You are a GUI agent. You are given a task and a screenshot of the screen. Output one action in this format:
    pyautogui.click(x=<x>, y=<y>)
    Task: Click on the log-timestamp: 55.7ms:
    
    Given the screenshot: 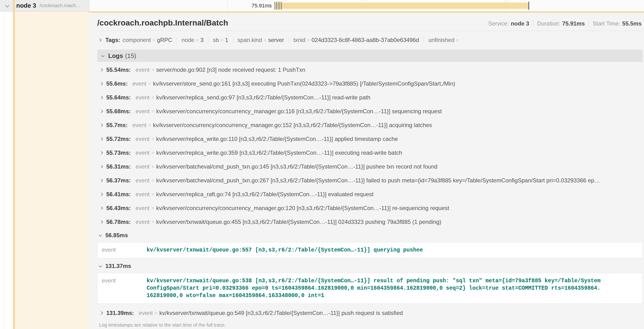 What is the action you would take?
    pyautogui.click(x=117, y=125)
    